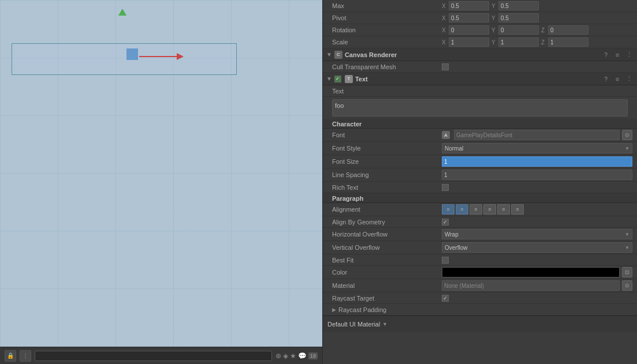  Describe the element at coordinates (606, 55) in the screenshot. I see `canvas-renderer-help-button: ?` at that location.